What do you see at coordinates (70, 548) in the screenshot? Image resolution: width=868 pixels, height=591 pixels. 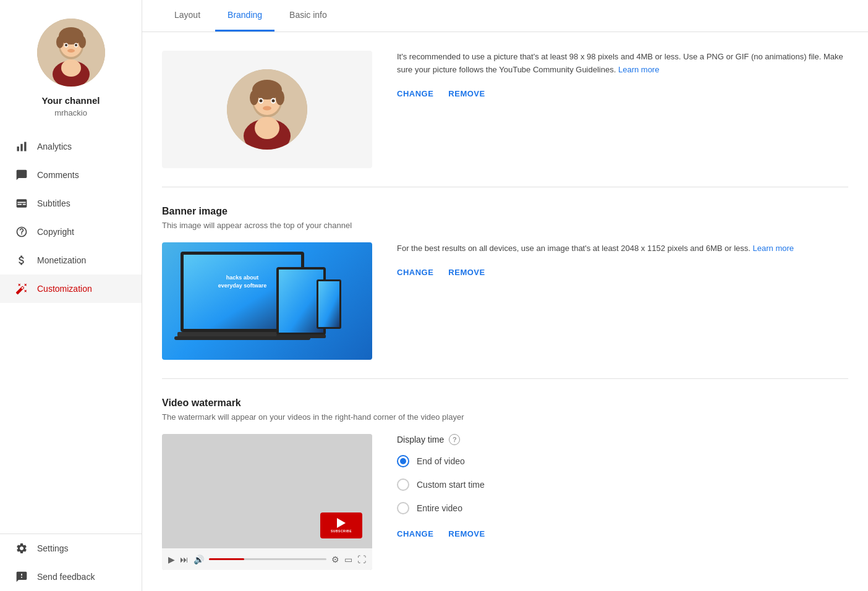 I see `sidebar-item-settings: Settings` at bounding box center [70, 548].